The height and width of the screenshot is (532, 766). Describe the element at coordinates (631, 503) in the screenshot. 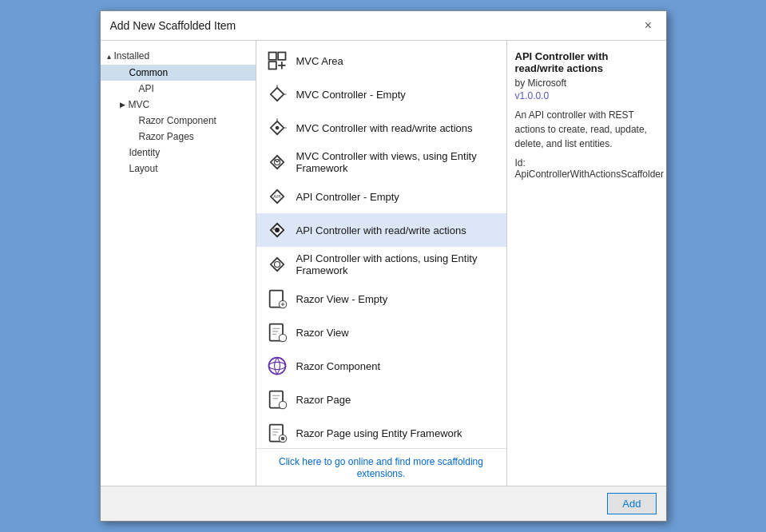

I see `add-button: Add` at that location.